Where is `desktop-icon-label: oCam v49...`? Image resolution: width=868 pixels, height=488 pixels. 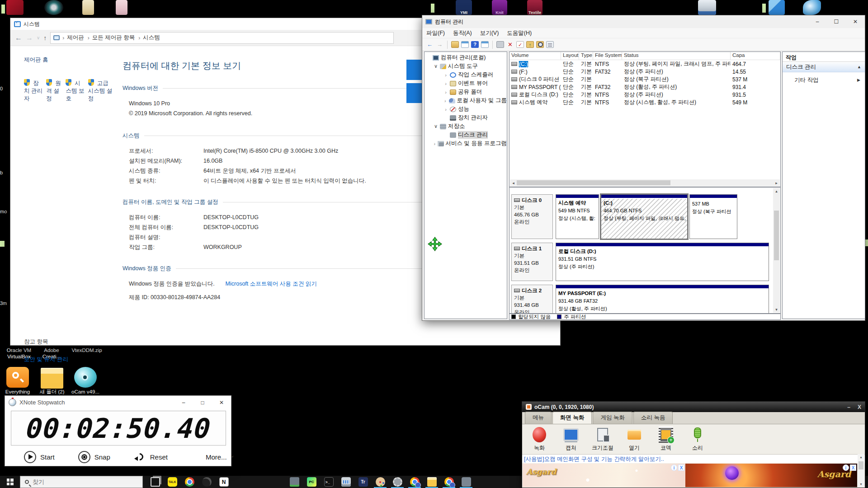 desktop-icon-label: oCam v49... is located at coordinates (85, 392).